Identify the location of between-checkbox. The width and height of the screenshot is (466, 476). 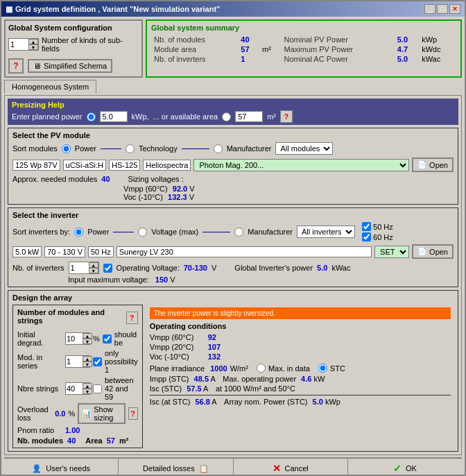
(97, 389).